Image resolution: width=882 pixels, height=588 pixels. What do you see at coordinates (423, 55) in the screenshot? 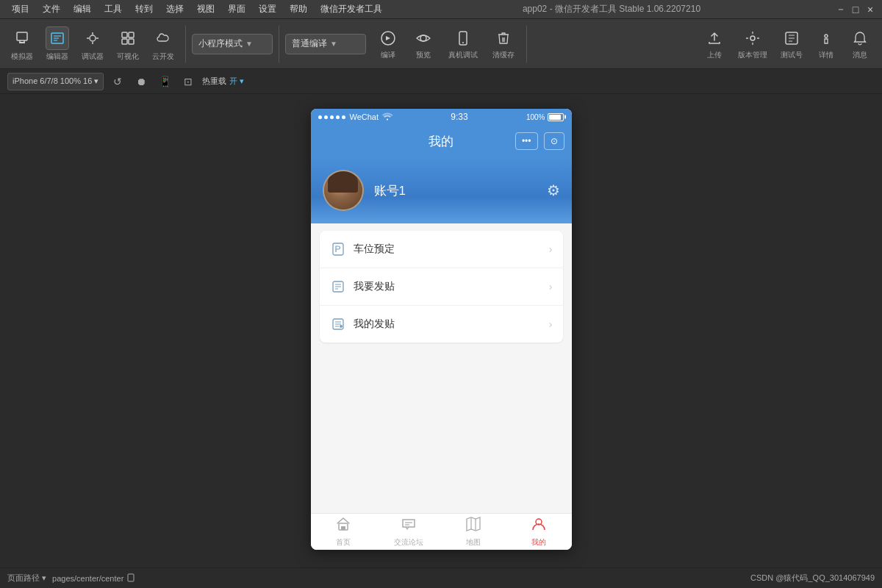
I see `preview-label: 预览` at bounding box center [423, 55].